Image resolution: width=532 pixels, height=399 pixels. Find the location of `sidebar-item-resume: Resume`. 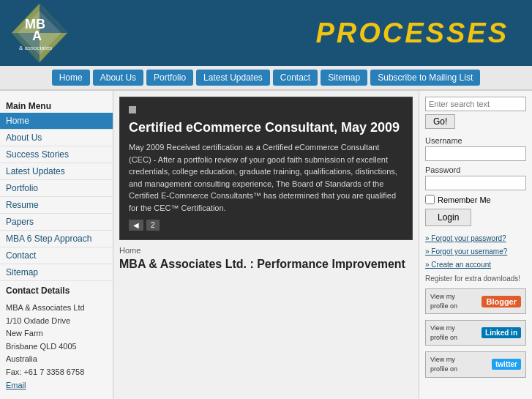

sidebar-item-resume: Resume is located at coordinates (56, 205).